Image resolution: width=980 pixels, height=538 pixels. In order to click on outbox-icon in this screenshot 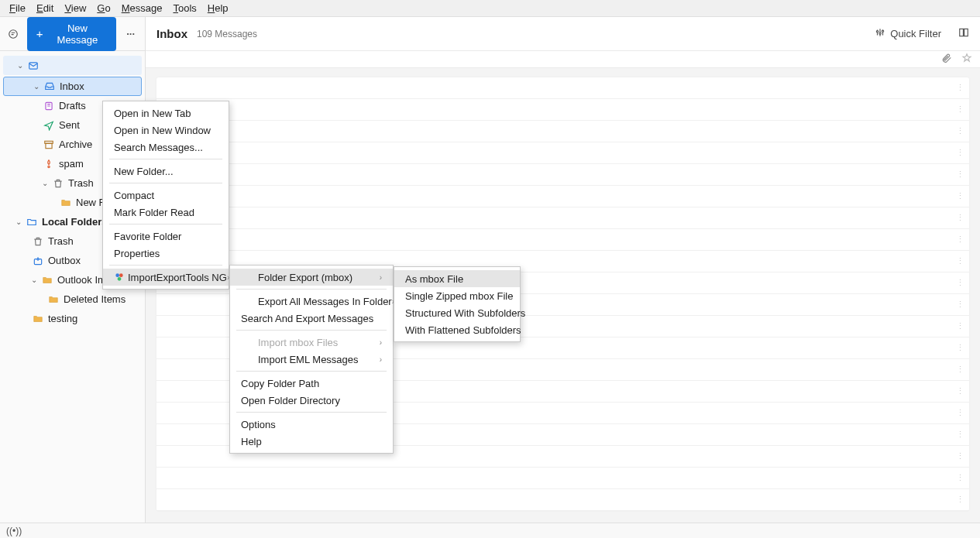, I will do `click(38, 261)`.